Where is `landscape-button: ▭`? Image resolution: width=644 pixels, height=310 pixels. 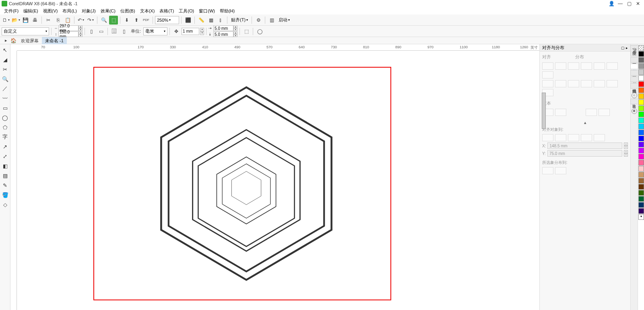
landscape-button: ▭ is located at coordinates (101, 31).